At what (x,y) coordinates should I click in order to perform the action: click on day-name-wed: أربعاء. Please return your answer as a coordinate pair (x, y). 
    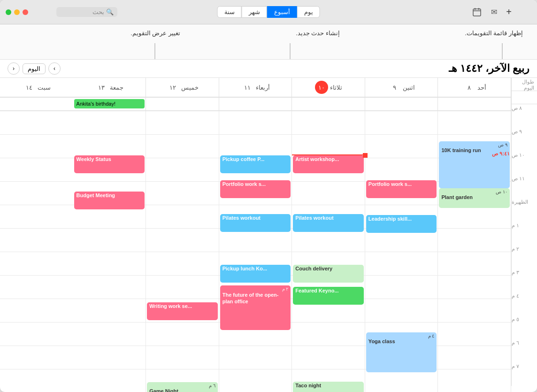
    Looking at the image, I should click on (263, 87).